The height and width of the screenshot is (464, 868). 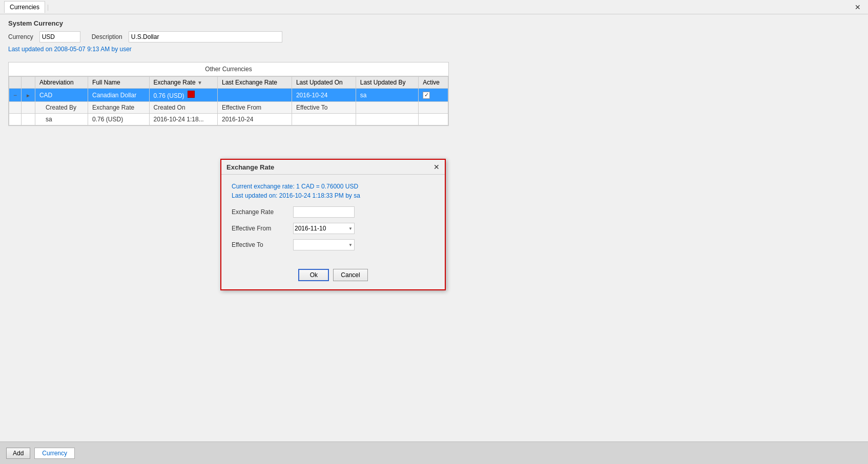 I want to click on sub-empty2, so click(x=29, y=108).